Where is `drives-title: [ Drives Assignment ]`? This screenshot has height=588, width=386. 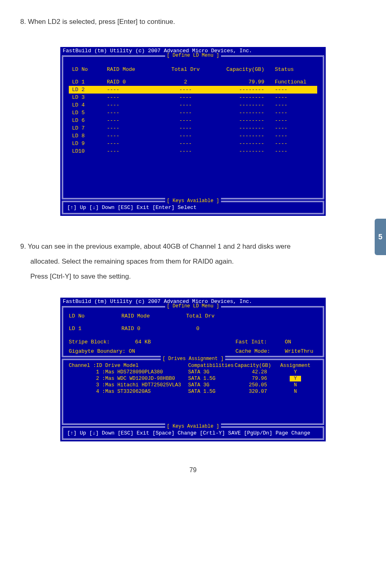 drives-title: [ Drives Assignment ] is located at coordinates (193, 359).